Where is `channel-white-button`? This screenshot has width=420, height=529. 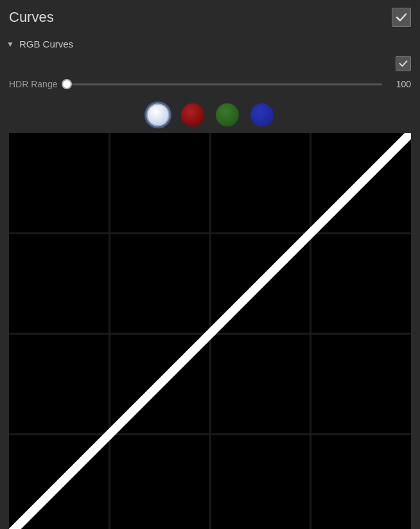 channel-white-button is located at coordinates (158, 115).